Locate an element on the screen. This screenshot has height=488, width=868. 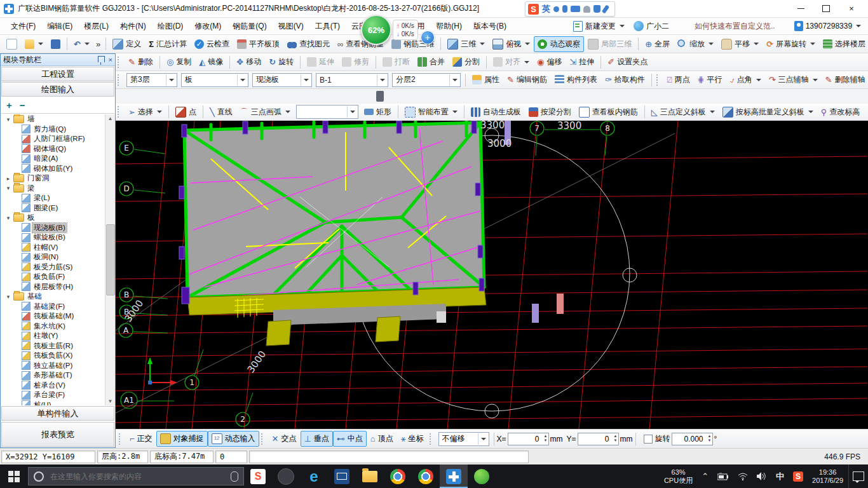
tree-item-civil-defense-door-wall: 人防门框墙(RF) is located at coordinates (53, 139).